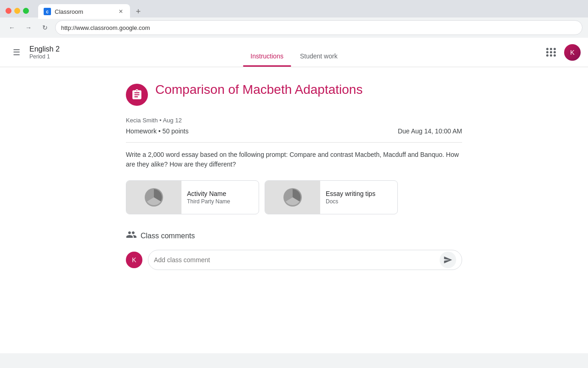  Describe the element at coordinates (359, 194) in the screenshot. I see `attachment-name-2: Essay writing tips` at that location.